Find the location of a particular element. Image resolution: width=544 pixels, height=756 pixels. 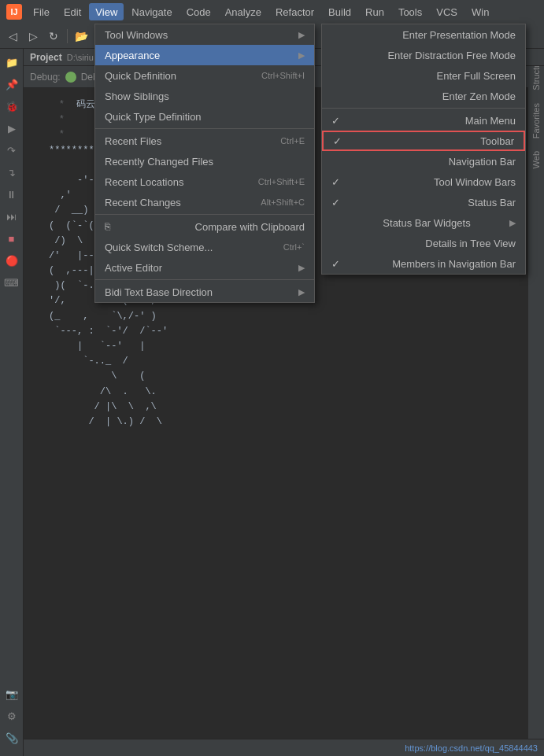

sidebar-stop: ■ is located at coordinates (12, 238).